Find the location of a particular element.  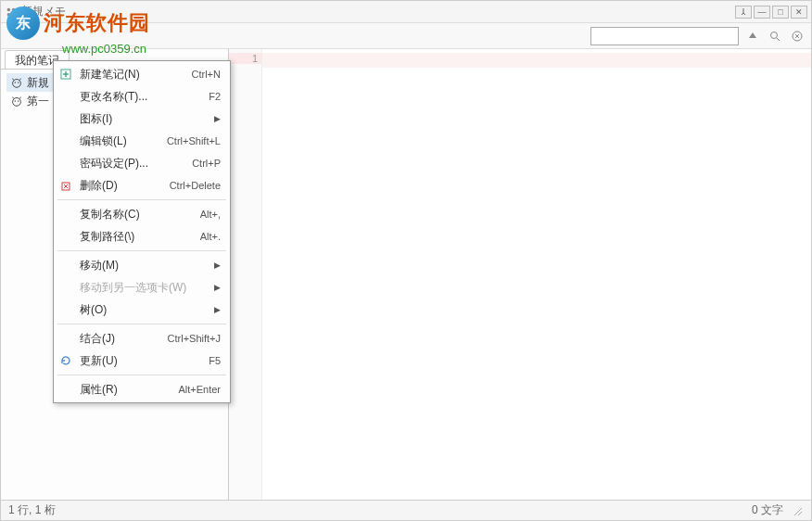

toolbar is located at coordinates (406, 36).